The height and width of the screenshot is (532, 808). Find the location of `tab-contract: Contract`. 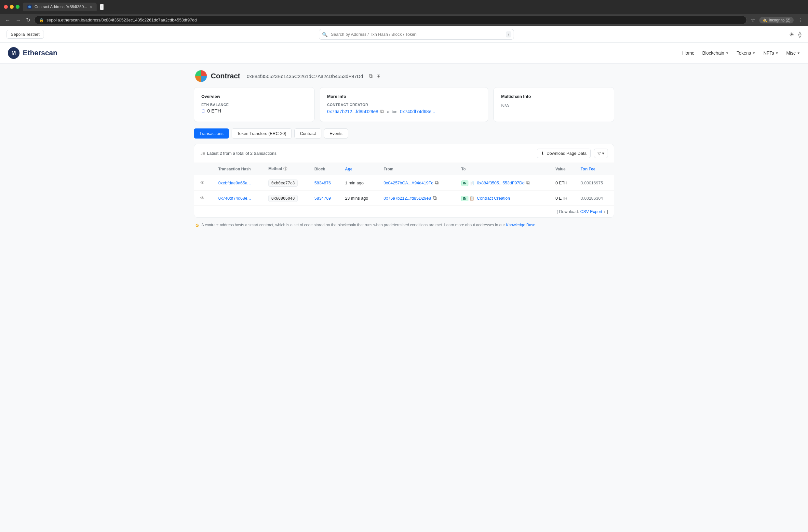

tab-contract: Contract is located at coordinates (308, 134).